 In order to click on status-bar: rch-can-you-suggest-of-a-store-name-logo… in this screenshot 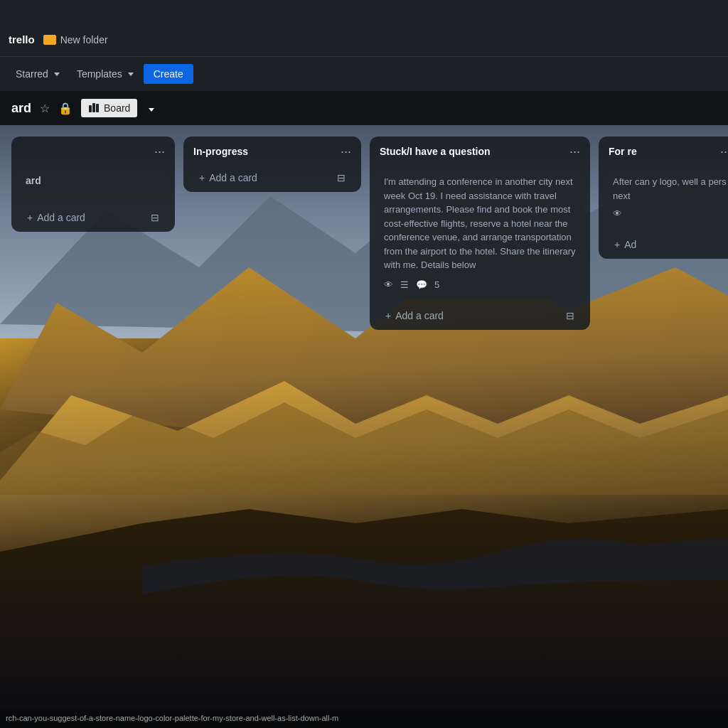, I will do `click(364, 718)`.